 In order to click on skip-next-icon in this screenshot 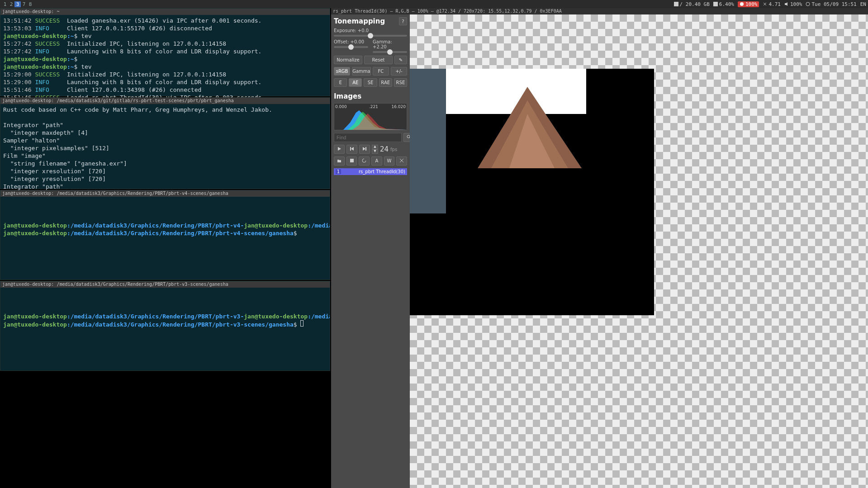, I will do `click(365, 149)`.